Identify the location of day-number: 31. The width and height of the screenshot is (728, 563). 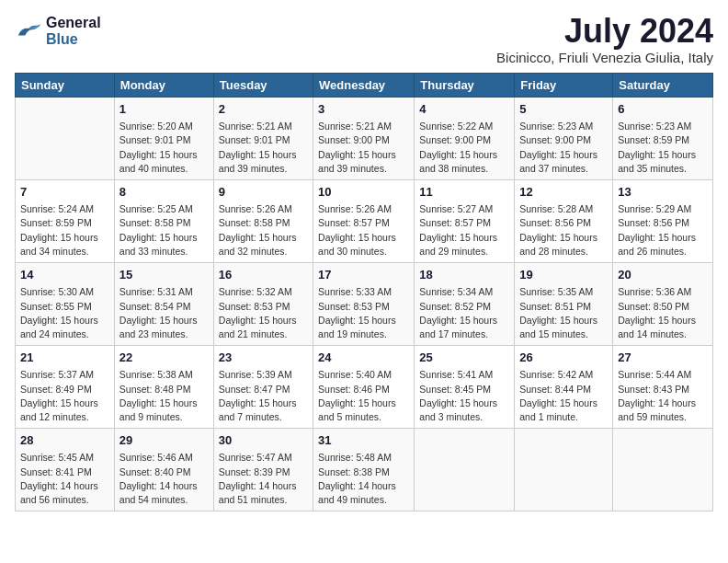
(364, 441).